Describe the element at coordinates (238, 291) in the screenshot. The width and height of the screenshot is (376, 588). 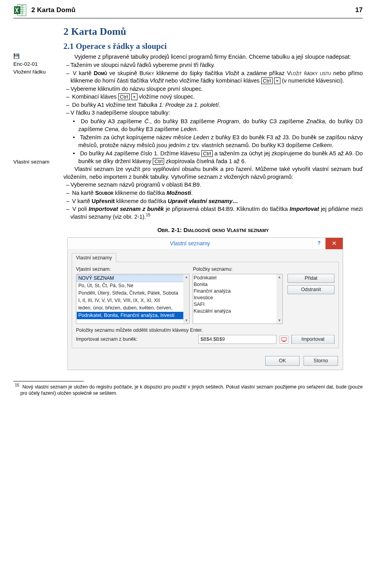
I see `list-item: Finanční analýza` at that location.